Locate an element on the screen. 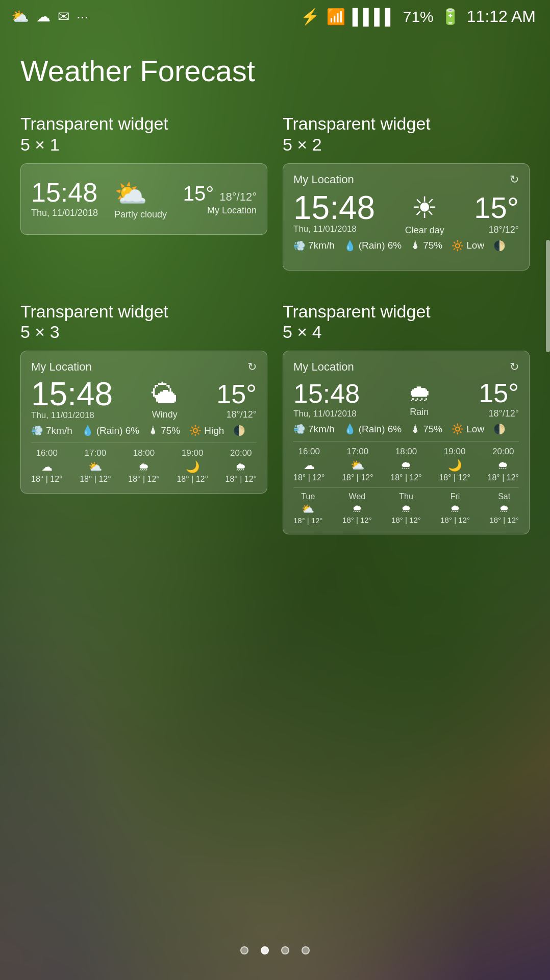  w53-details: 💨 7km/h 💧 (Rain) 6% 🌢 75% 🔆 High is located at coordinates (144, 431).